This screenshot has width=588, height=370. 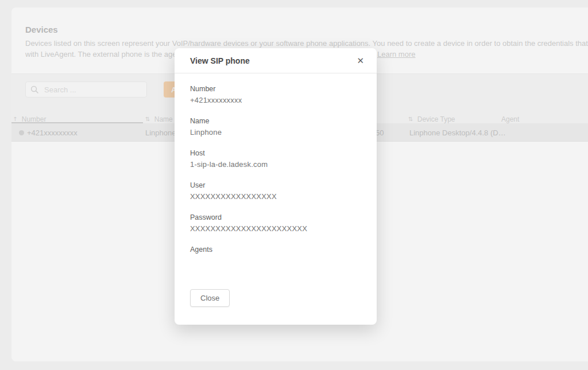 What do you see at coordinates (276, 132) in the screenshot?
I see `field-value: Linphone` at bounding box center [276, 132].